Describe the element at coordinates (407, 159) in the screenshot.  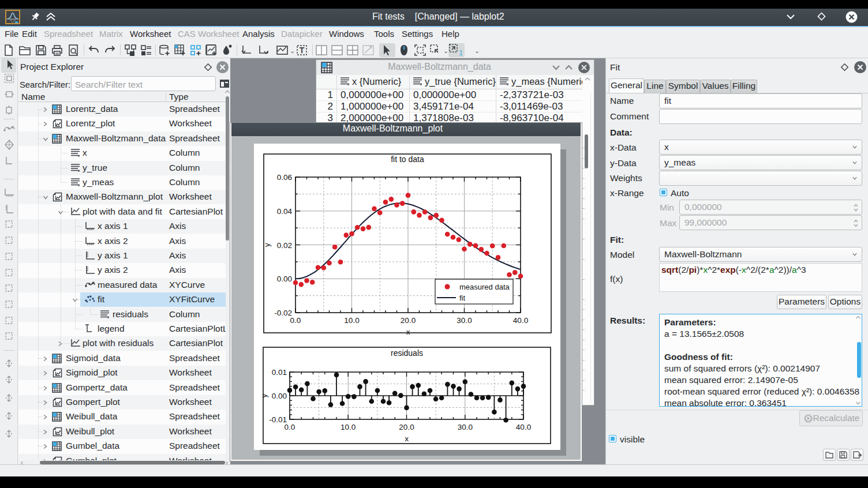
I see `svg-text: fit to data` at that location.